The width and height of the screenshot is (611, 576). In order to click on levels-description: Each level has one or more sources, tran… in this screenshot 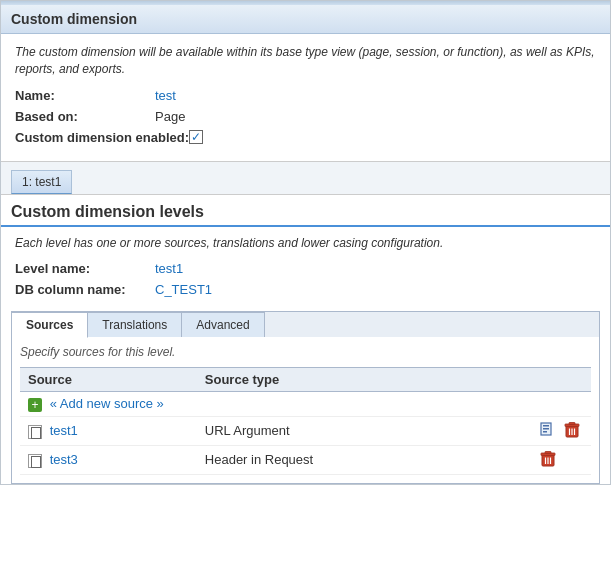, I will do `click(306, 244)`.